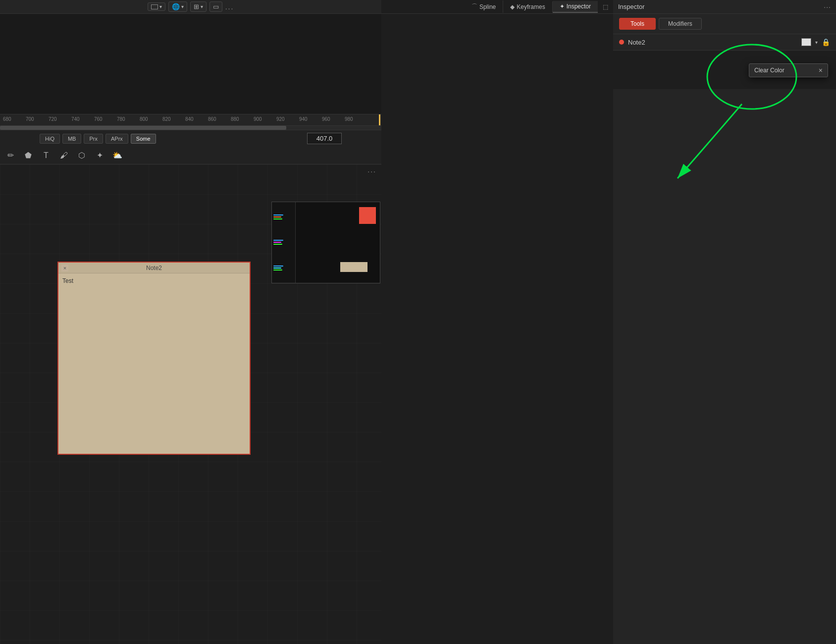 Image resolution: width=836 pixels, height=644 pixels. Describe the element at coordinates (191, 120) in the screenshot. I see `timeline-ruler: 680 700 720 740 760 780 800 820 840 860 …` at that location.